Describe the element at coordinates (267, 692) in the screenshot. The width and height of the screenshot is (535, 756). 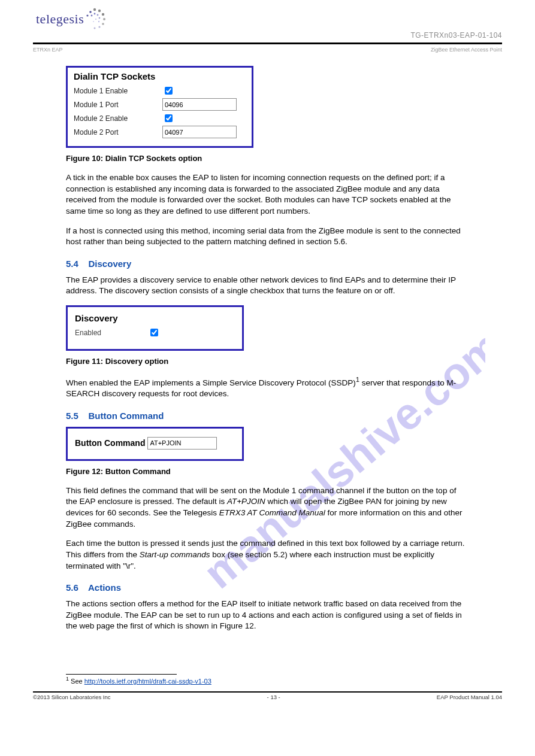
I see `footer-divider` at that location.